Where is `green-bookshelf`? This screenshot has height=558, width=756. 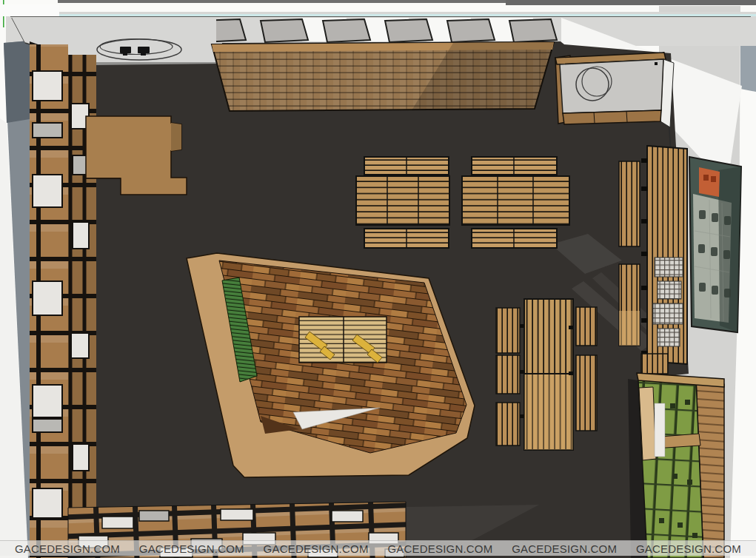
green-bookshelf is located at coordinates (676, 456).